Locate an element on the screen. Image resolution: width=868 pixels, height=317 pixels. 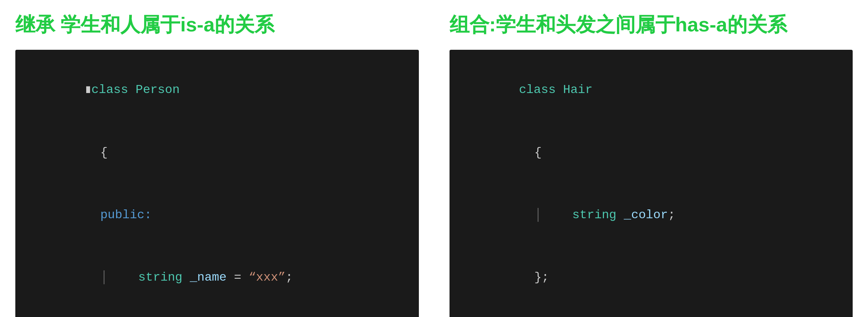
hair-close-brace: }; is located at coordinates (651, 278).